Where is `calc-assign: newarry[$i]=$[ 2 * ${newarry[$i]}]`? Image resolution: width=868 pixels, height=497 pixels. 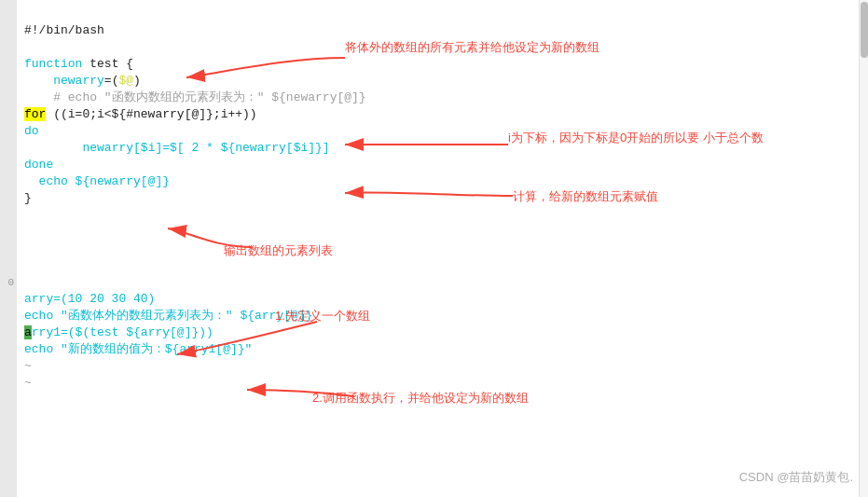
calc-assign: newarry[$i]=$[ 2 * ${newarry[$i]}] is located at coordinates (205, 147).